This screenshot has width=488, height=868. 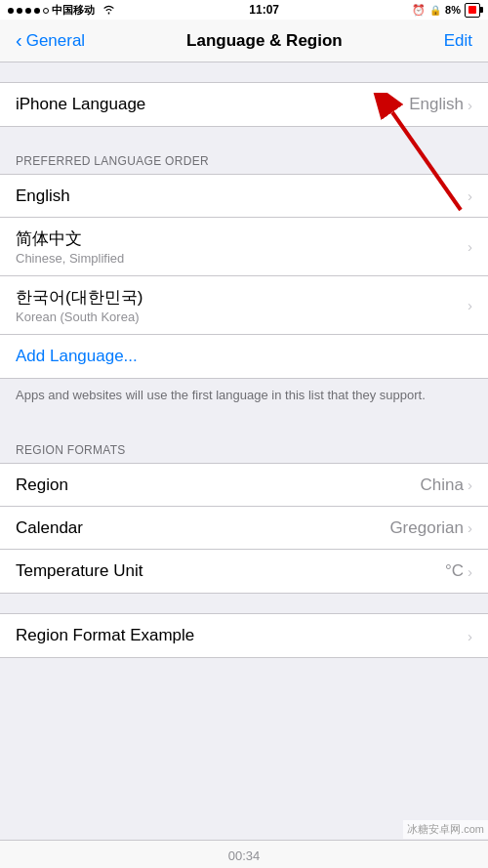 What do you see at coordinates (73, 10) in the screenshot?
I see `carrier-label: 中国移动` at bounding box center [73, 10].